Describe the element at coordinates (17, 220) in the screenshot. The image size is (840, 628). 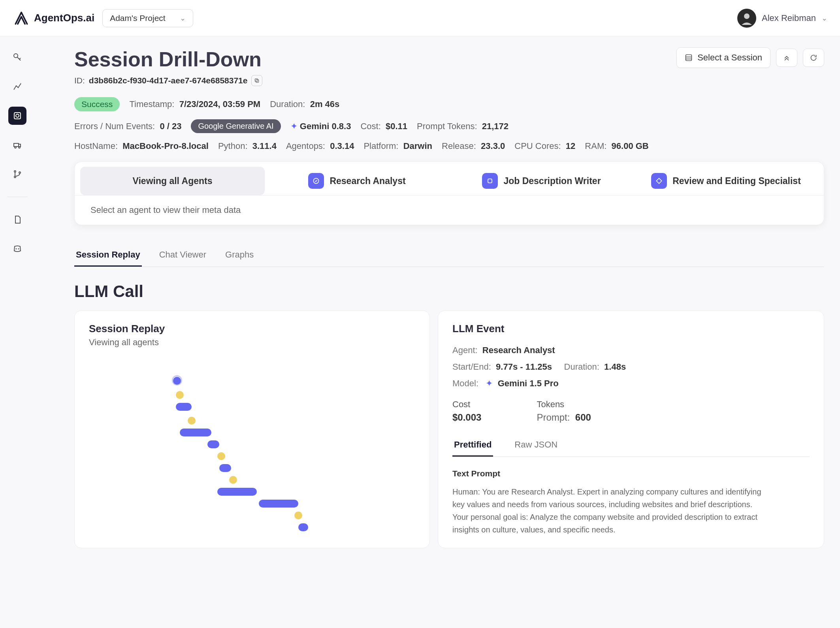
I see `sidebar-item-docs` at that location.